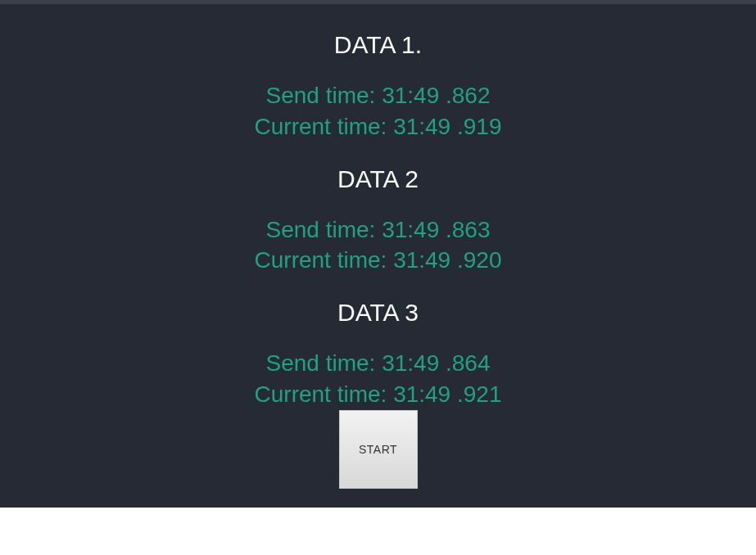  What do you see at coordinates (378, 531) in the screenshot?
I see `bottom-area` at bounding box center [378, 531].